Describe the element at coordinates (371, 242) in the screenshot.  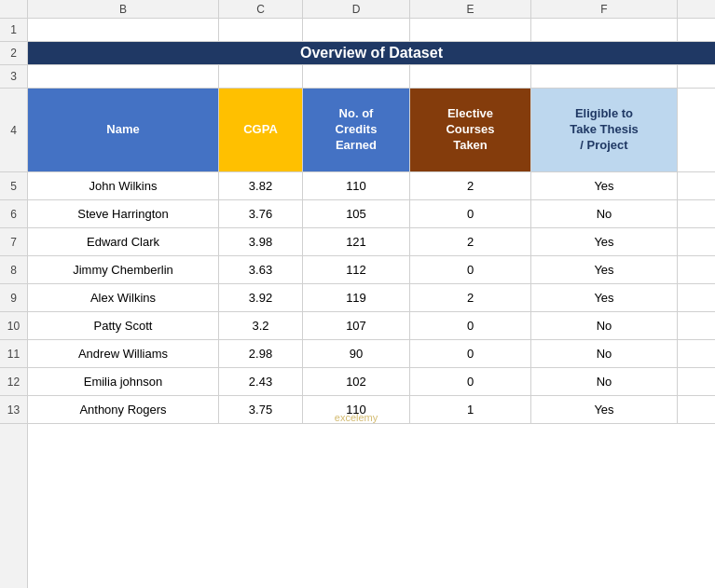
I see `row-7: Edward Clark 3.98 121 2 Yes` at that location.